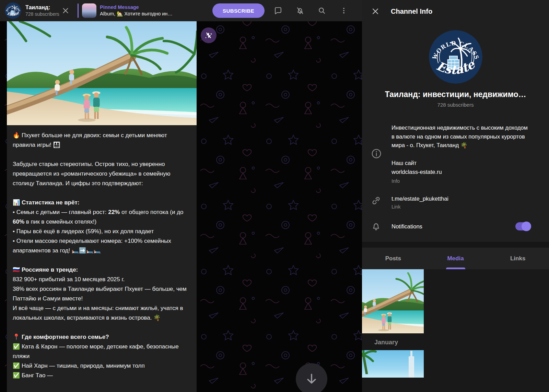 The height and width of the screenshot is (392, 549). I want to click on media-grid: January, so click(456, 331).